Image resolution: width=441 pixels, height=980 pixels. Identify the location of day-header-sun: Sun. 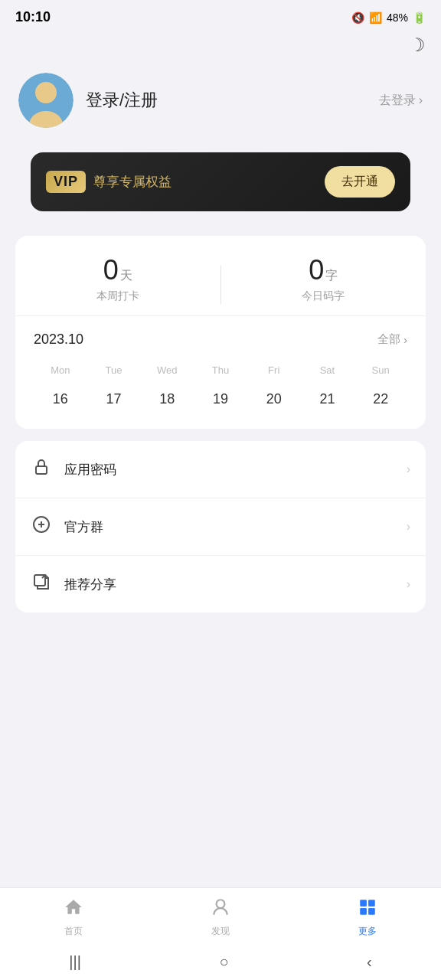
(381, 372).